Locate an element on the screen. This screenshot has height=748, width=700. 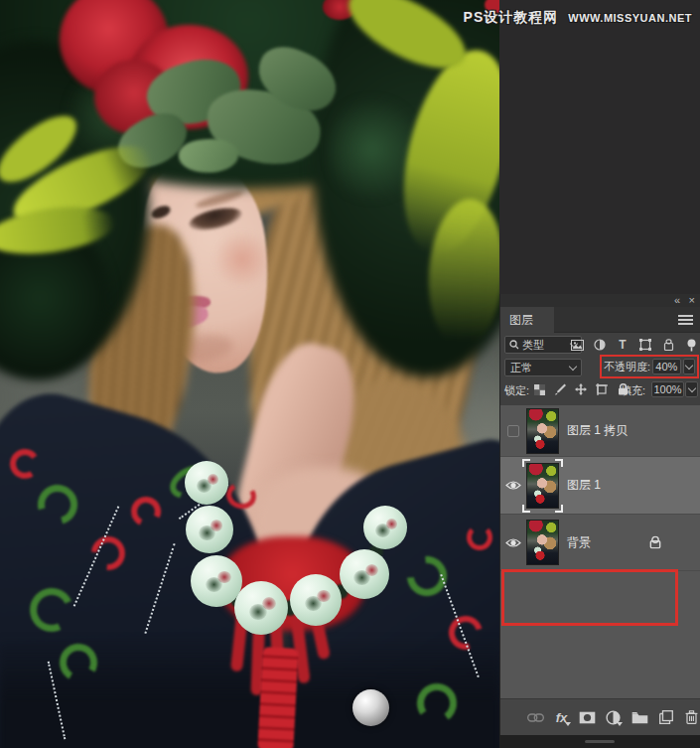
filter-shape-layers-icon is located at coordinates (645, 345).